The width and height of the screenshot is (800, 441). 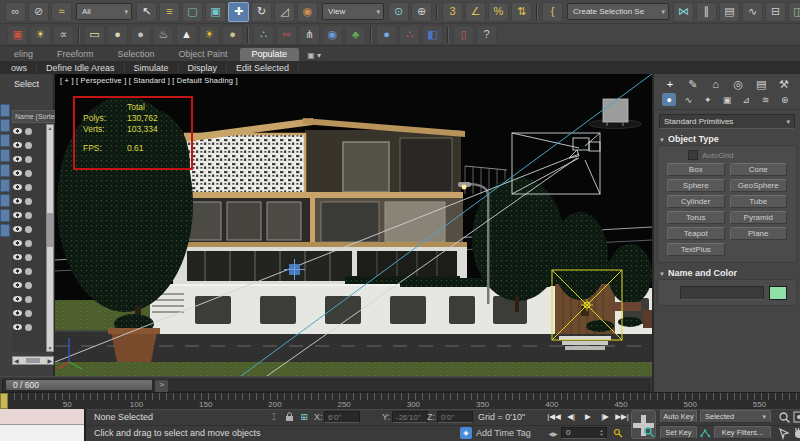 I want to click on key-filters-button: Key Filters..., so click(x=742, y=432).